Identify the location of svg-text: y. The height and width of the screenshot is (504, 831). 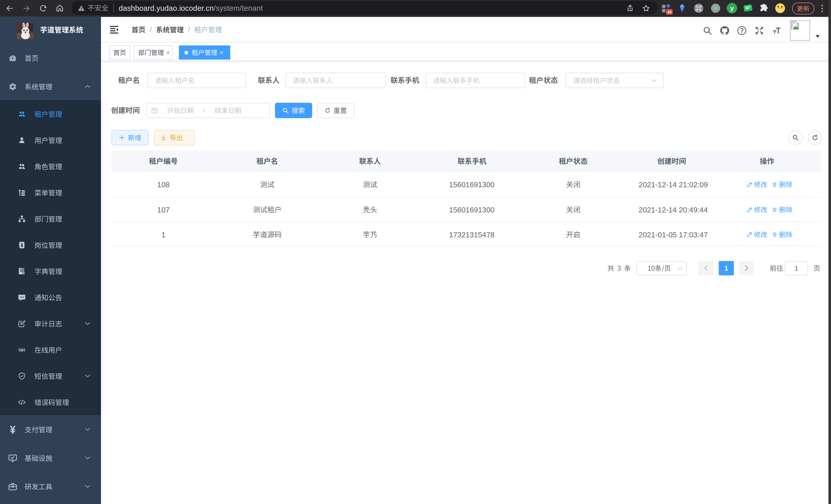
(732, 8).